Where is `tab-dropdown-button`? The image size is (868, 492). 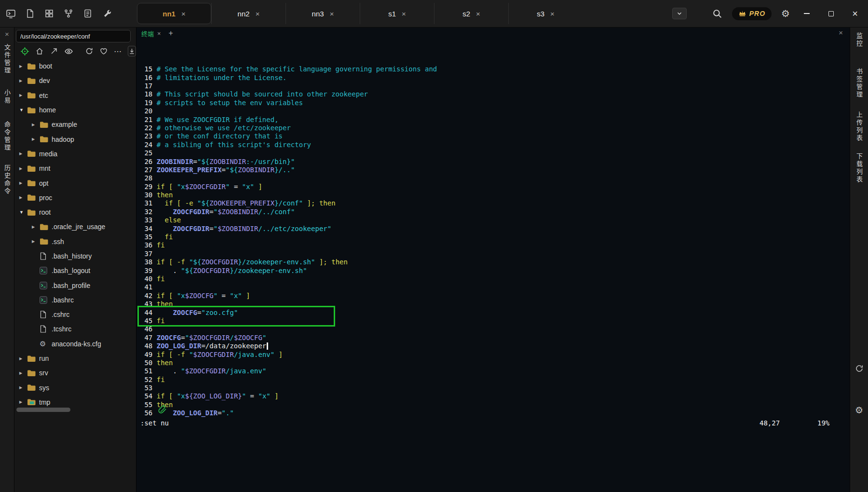
tab-dropdown-button is located at coordinates (679, 14).